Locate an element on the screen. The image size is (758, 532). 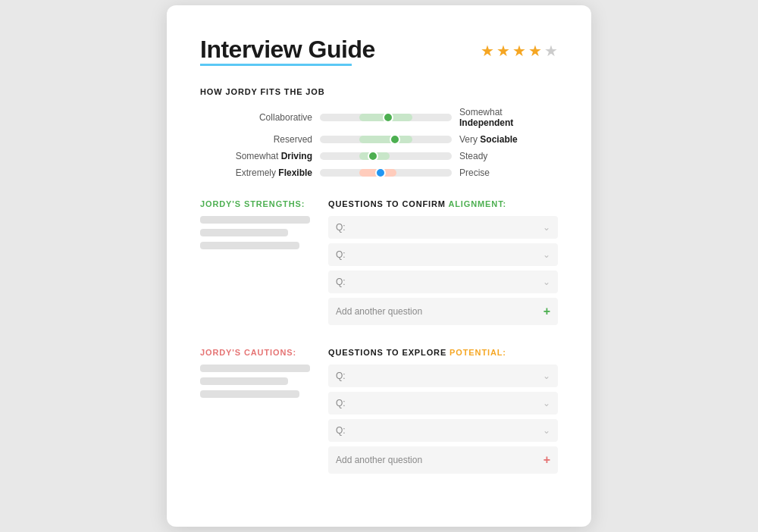
add-potential-question-button: Add another question + is located at coordinates (443, 460).